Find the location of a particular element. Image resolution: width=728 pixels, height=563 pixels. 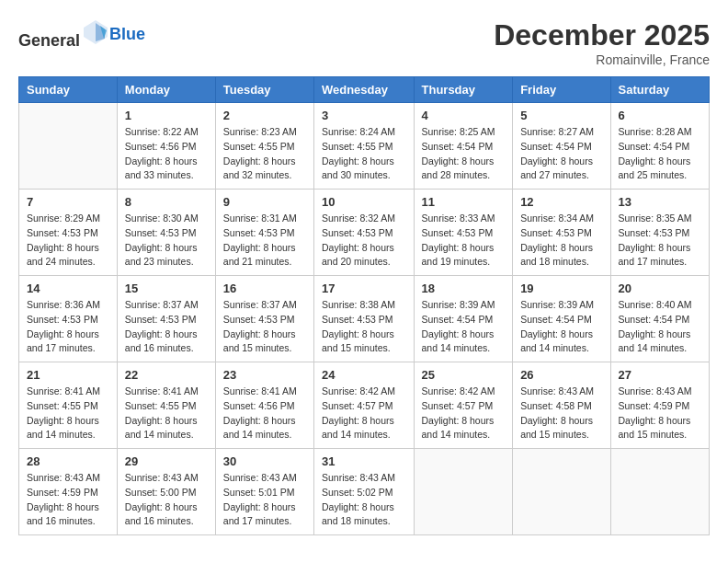

calendar-cell: 9Sunrise: 8:31 AM Sunset: 4:53 PM Daylig… is located at coordinates (265, 233).